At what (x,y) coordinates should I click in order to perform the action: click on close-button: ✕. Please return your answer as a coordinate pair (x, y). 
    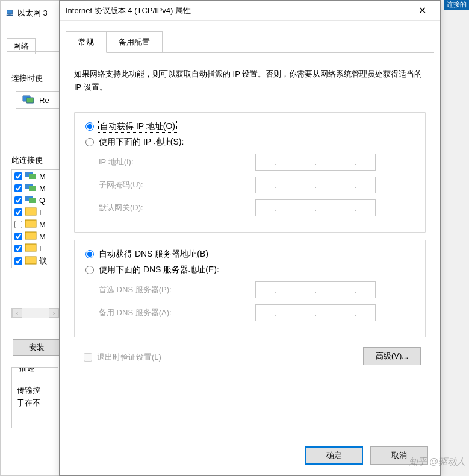
    Looking at the image, I should click on (422, 11).